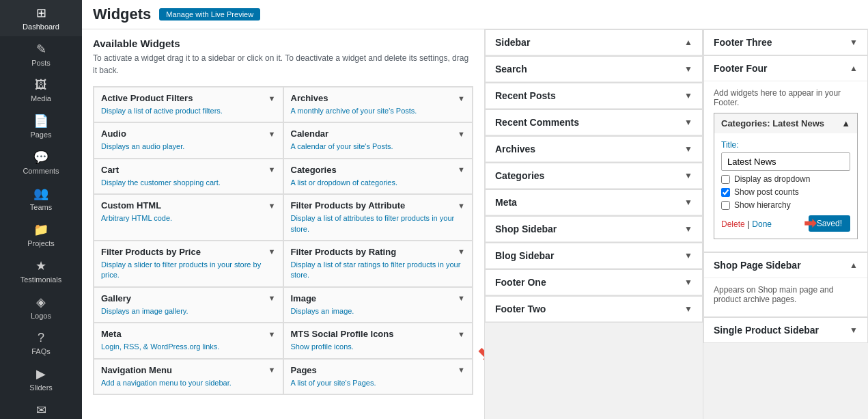 This screenshot has width=868, height=419. What do you see at coordinates (725, 205) in the screenshot?
I see `show-hierarchy-checkbox` at bounding box center [725, 205].